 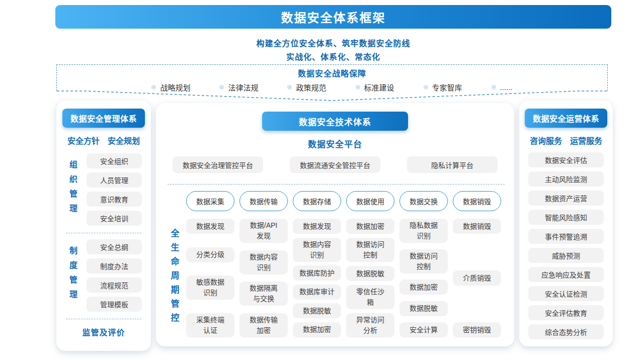 I want to click on capability-cell: 敏感数据 识别, so click(x=210, y=288).